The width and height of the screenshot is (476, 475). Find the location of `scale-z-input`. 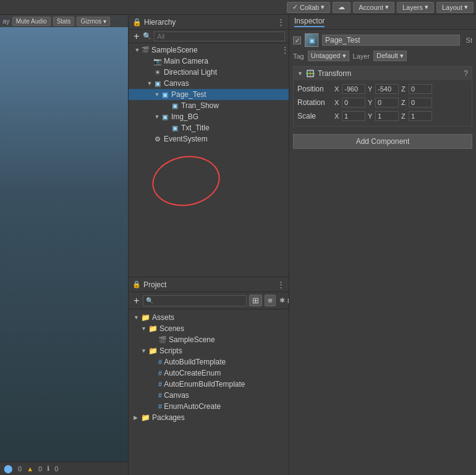

scale-z-input is located at coordinates (420, 116).